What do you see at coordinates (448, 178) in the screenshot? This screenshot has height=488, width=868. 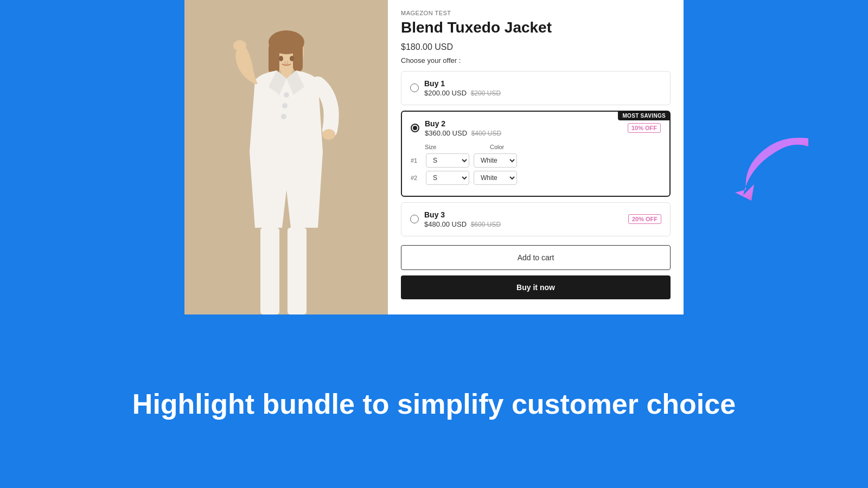 I see `row2-size-select: XS S M L XL` at bounding box center [448, 178].